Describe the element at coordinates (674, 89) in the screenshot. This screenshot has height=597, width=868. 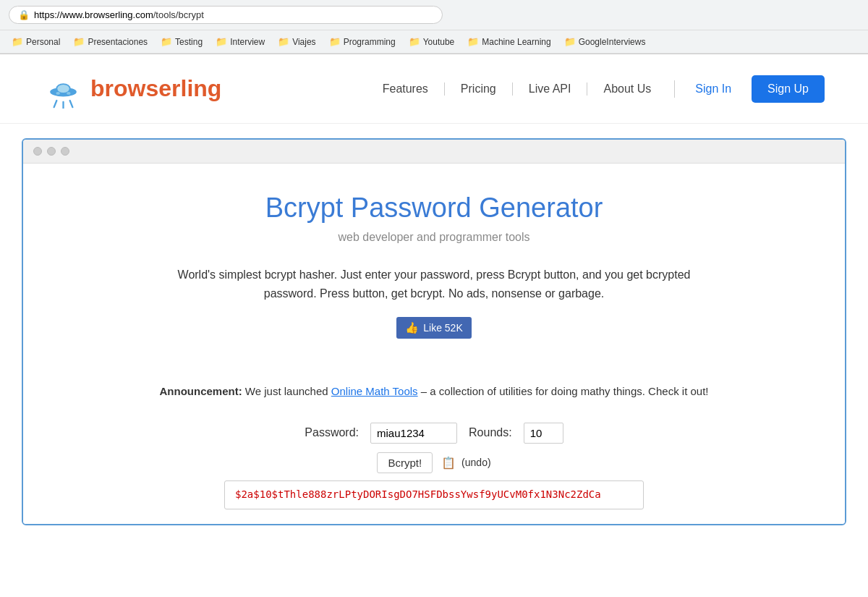
I see `nav-divider` at that location.